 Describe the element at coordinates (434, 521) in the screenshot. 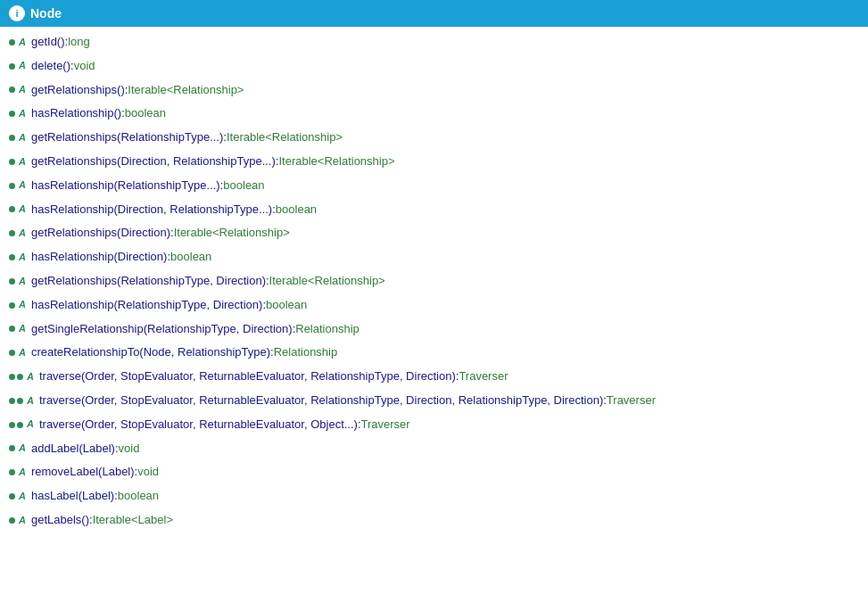

I see `method-row: AgetLabels() : Iterable<Label>` at that location.